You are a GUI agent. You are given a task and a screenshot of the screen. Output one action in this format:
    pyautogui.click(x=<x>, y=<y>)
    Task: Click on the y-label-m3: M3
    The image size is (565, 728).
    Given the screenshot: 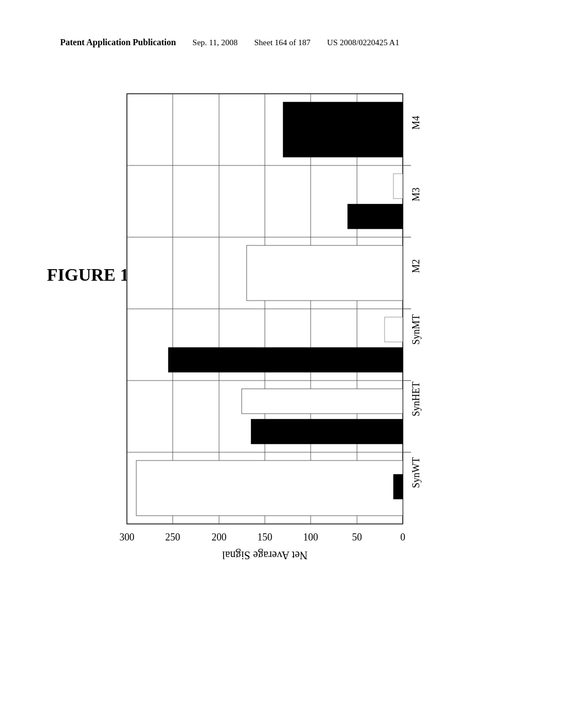 What is the action you would take?
    pyautogui.click(x=416, y=194)
    